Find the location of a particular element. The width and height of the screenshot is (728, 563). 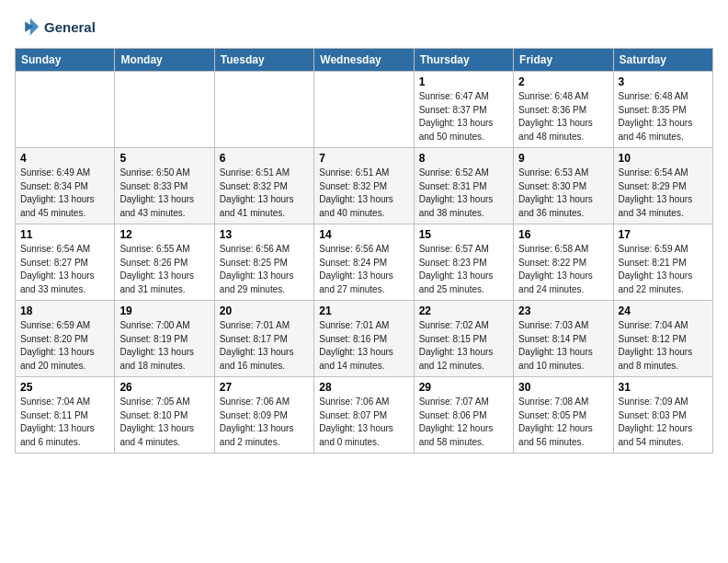

day-info: Sunrise: 7:09 AM Sunset: 8:03 PM Dayligh… is located at coordinates (664, 422).